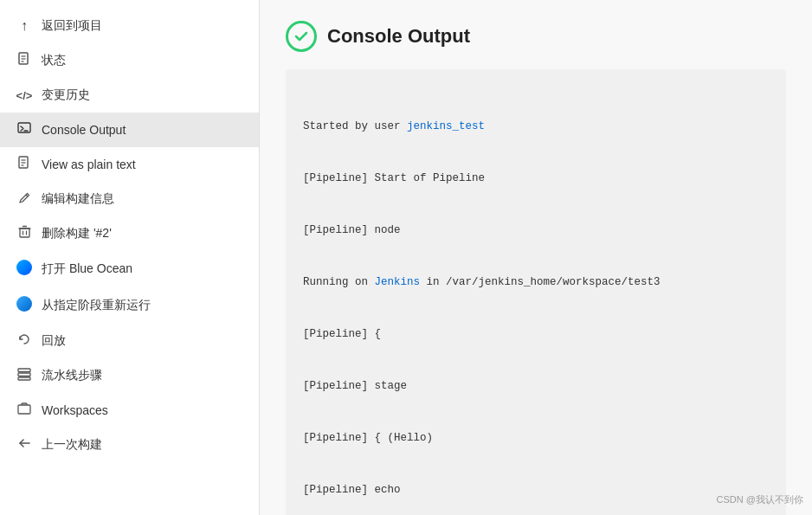 The width and height of the screenshot is (812, 515). What do you see at coordinates (536, 490) in the screenshot?
I see `console-line: [Pipeline] echo` at bounding box center [536, 490].